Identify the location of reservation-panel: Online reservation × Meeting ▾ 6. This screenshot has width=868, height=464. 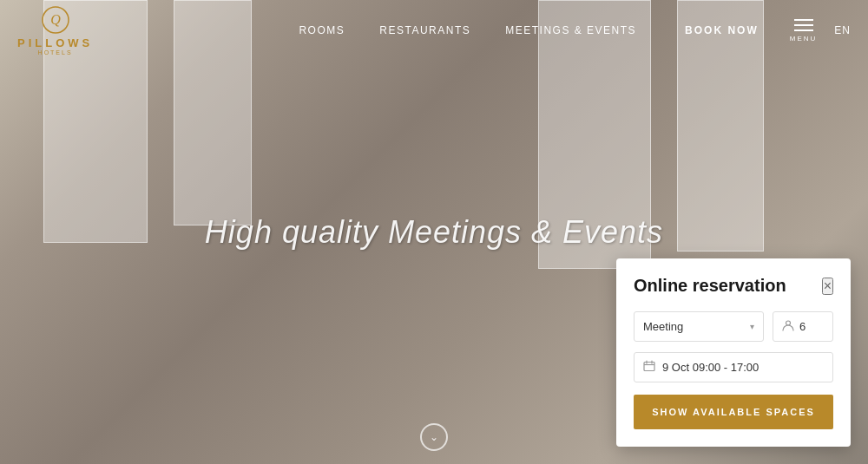
(733, 352).